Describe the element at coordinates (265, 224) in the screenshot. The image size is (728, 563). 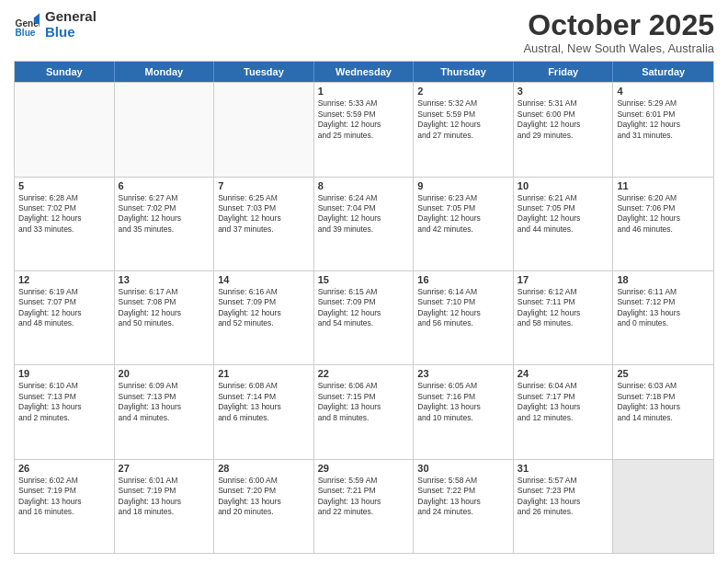
I see `calendar-cell-2-3: 7Sunrise: 6:25 AMSunset: 7:03 PMDaylight…` at that location.